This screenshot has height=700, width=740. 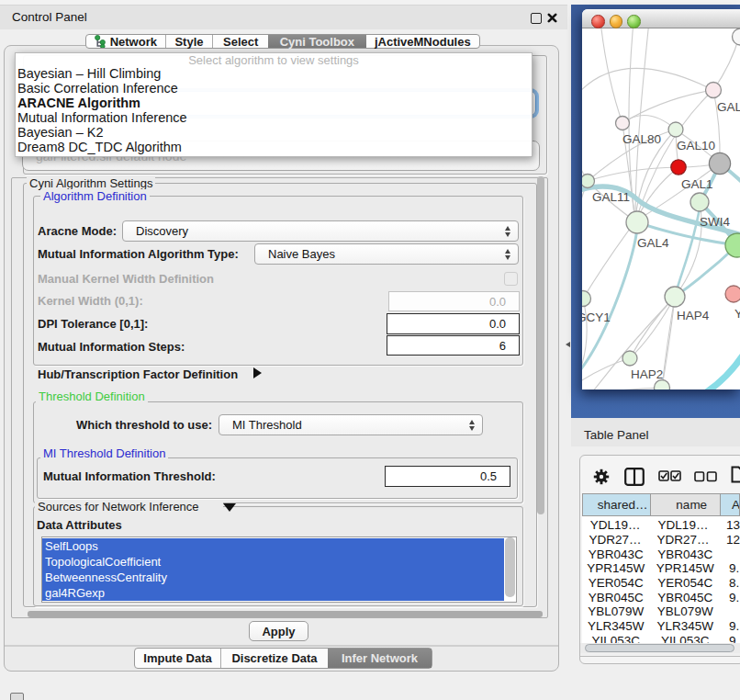 What do you see at coordinates (698, 184) in the screenshot?
I see `svg-text: GAL1` at bounding box center [698, 184].